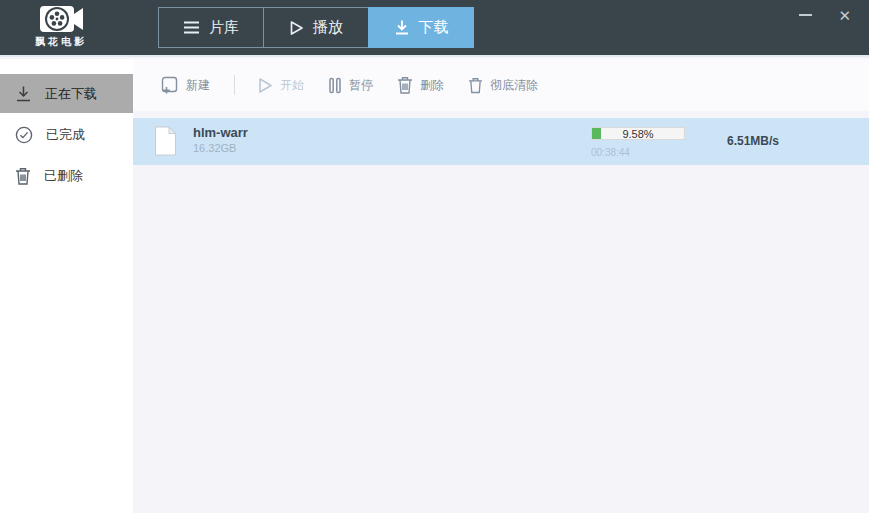  What do you see at coordinates (211, 28) in the screenshot?
I see `tab-library: 片库` at bounding box center [211, 28].